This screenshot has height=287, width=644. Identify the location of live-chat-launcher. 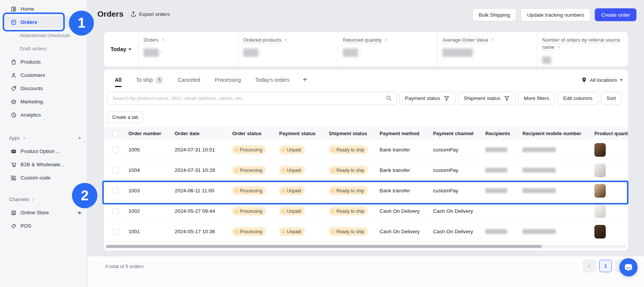
(628, 267).